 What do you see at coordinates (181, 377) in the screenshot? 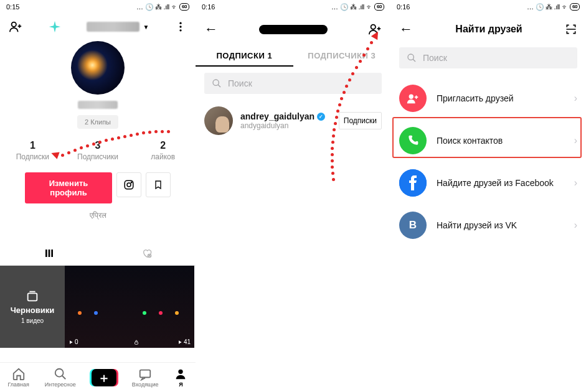
I see `nav-me: Я` at bounding box center [181, 377].